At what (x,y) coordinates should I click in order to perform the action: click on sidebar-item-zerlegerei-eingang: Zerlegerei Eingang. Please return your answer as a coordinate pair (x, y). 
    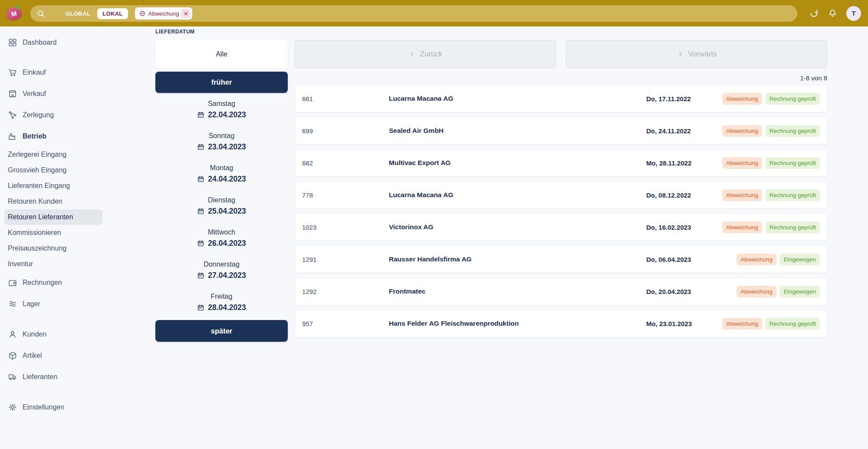
    Looking at the image, I should click on (53, 155).